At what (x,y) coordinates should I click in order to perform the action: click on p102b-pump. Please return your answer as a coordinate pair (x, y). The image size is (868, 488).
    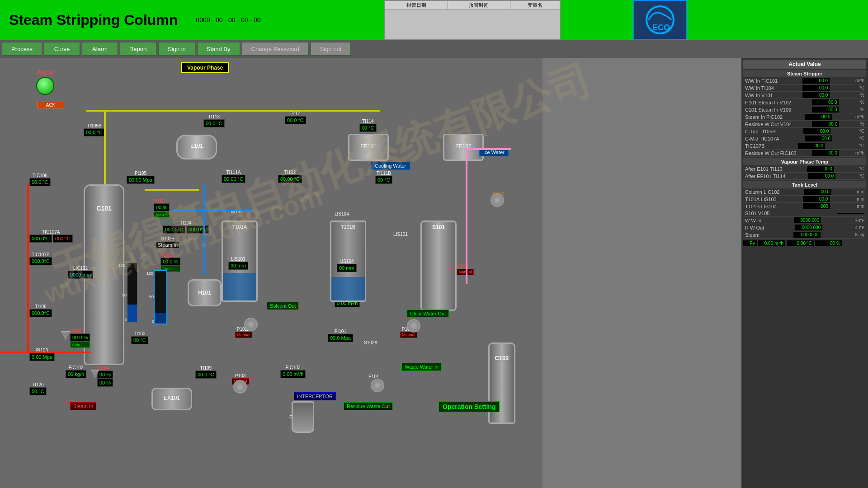
    Looking at the image, I should click on (414, 326).